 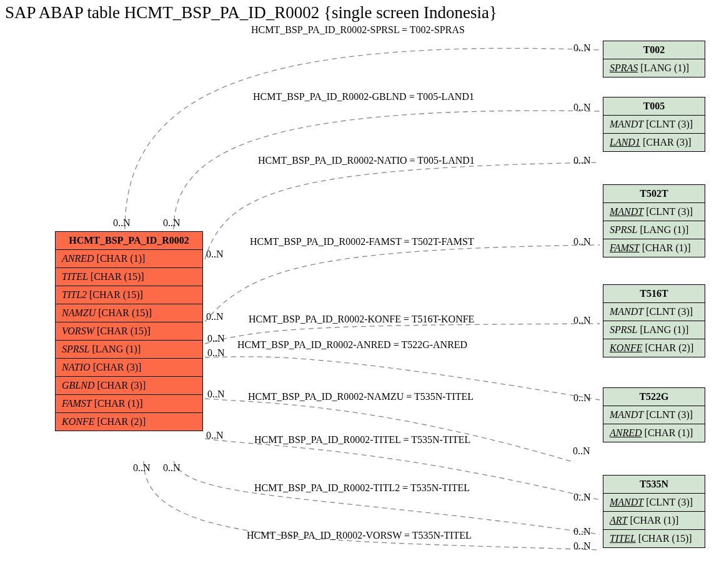 What do you see at coordinates (654, 221) in the screenshot?
I see `ref-table: T502TMANDT [CLNT (3)]SPRSL [LANG (1)]FAM…` at bounding box center [654, 221].